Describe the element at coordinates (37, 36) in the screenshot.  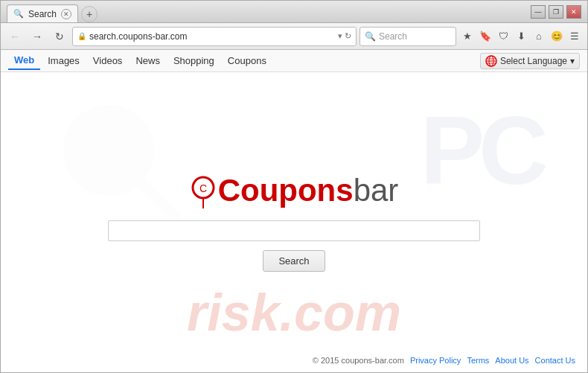
I see `forward-button: →` at that location.